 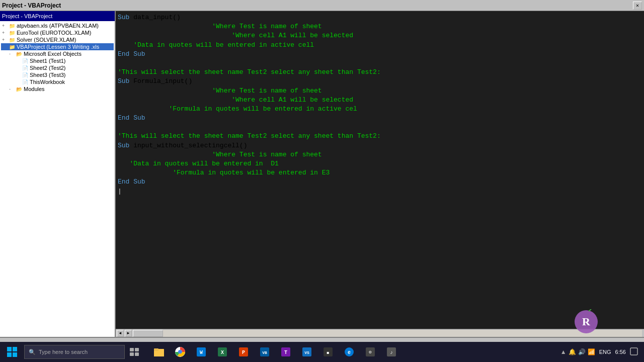 I want to click on tree-label: ThisWorkbook, so click(x=47, y=82).